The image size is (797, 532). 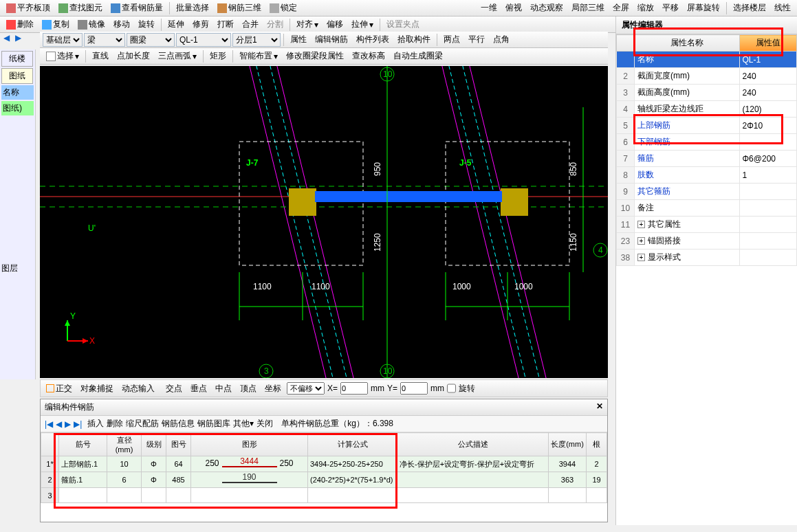 I want to click on left-drawings-row: 图纸), so click(x=18, y=109).